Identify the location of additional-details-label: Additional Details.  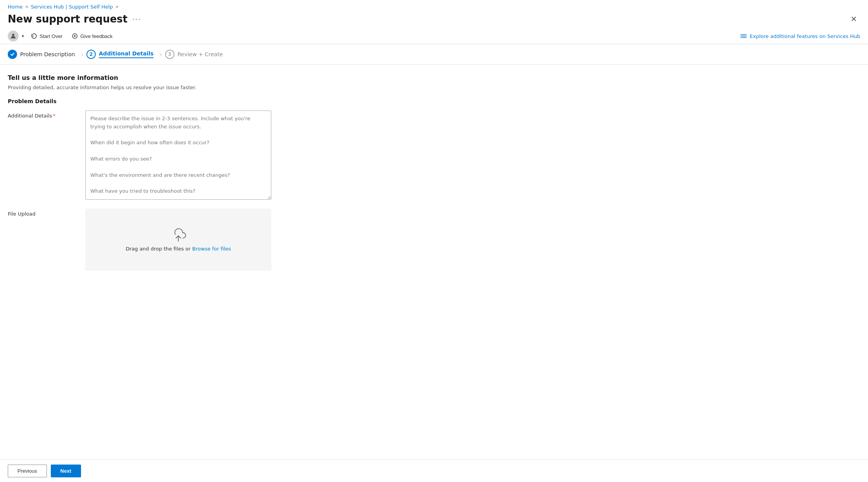
(30, 116).